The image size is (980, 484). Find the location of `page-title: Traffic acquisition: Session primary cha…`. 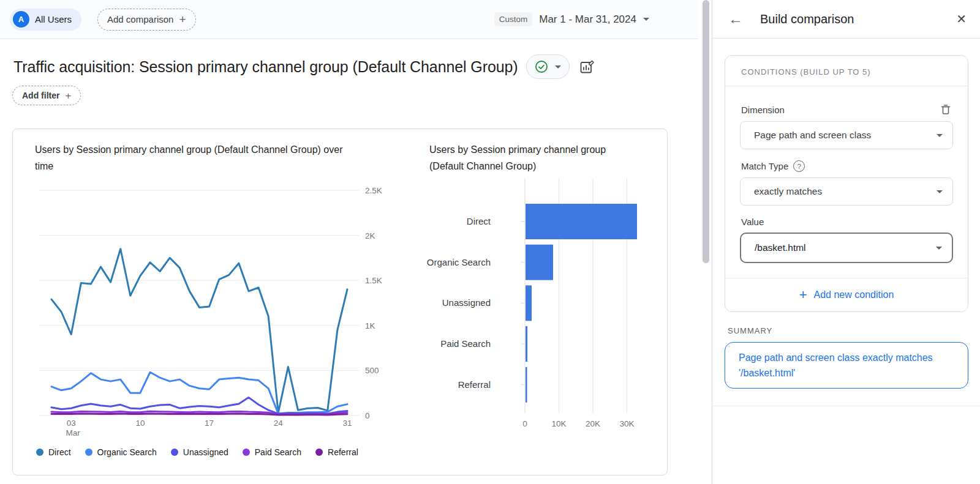

page-title: Traffic acquisition: Session primary cha… is located at coordinates (266, 67).